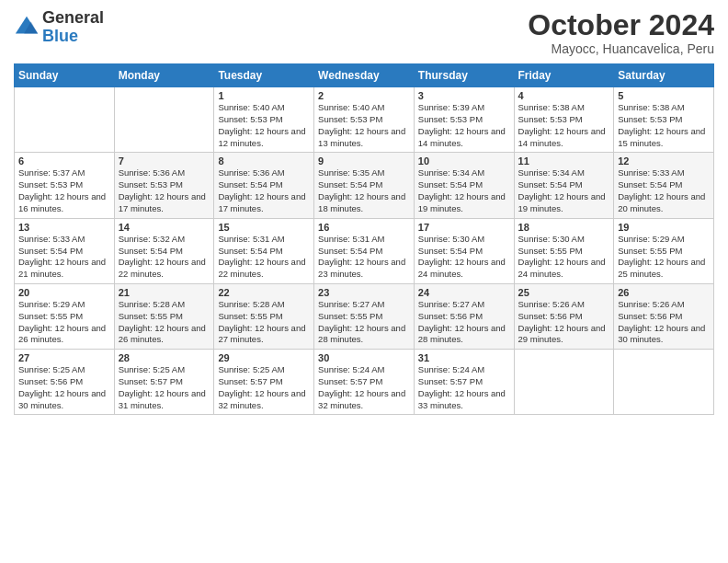 This screenshot has height=563, width=728. Describe the element at coordinates (164, 75) in the screenshot. I see `weekday-monday: Monday` at that location.